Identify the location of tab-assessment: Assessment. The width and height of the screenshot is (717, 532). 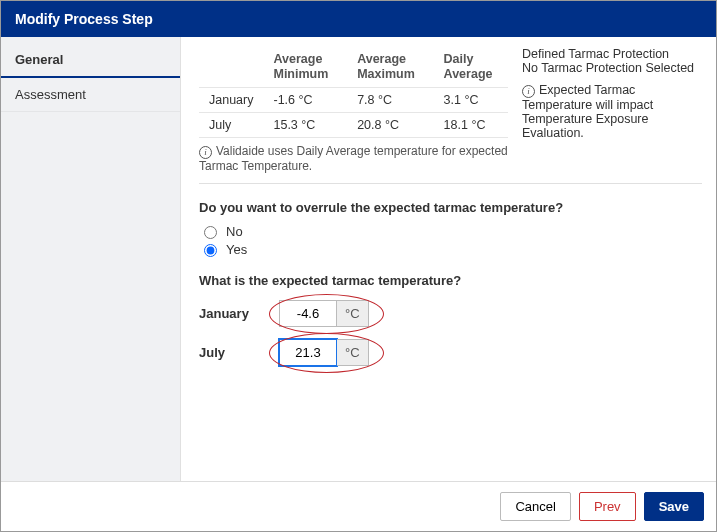
(90, 95).